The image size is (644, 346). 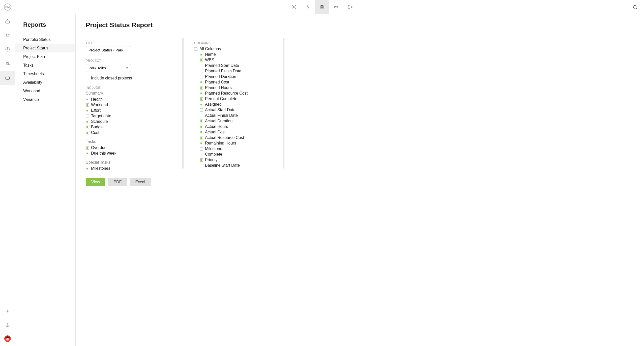 I want to click on checkbox-row: Actual Hours, so click(x=237, y=127).